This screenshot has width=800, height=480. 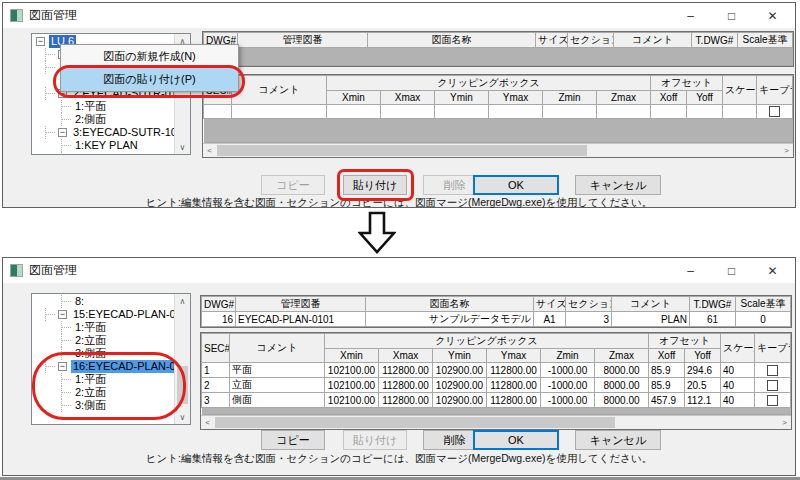 I want to click on tree-vertical-scrollbar: ∧ ∨, so click(x=182, y=359).